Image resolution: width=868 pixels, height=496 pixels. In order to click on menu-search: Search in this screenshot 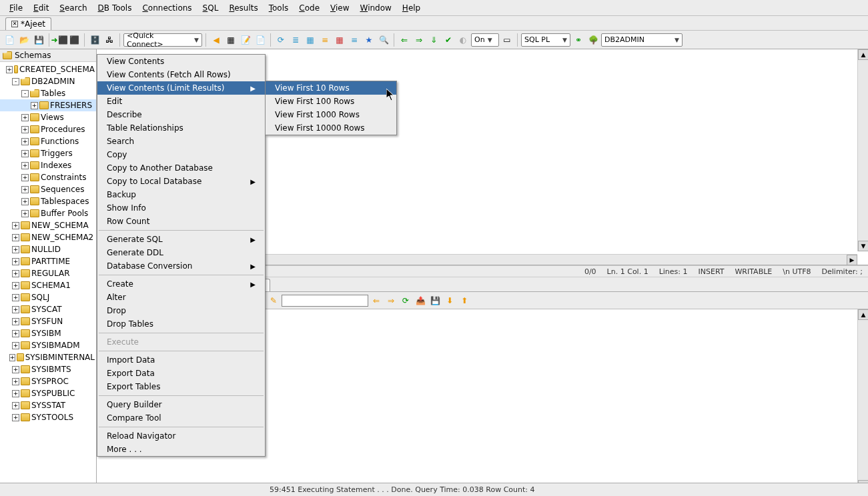, I will do `click(73, 8)`.